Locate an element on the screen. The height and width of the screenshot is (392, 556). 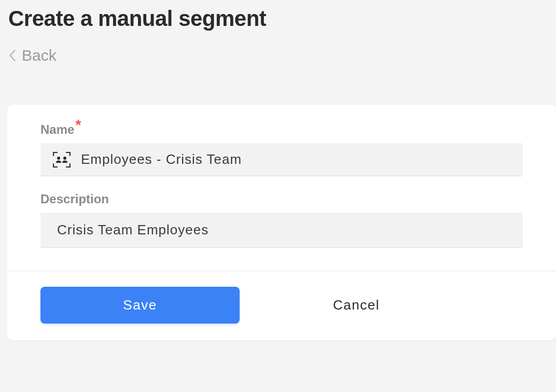
required-asterisk: * is located at coordinates (78, 125).